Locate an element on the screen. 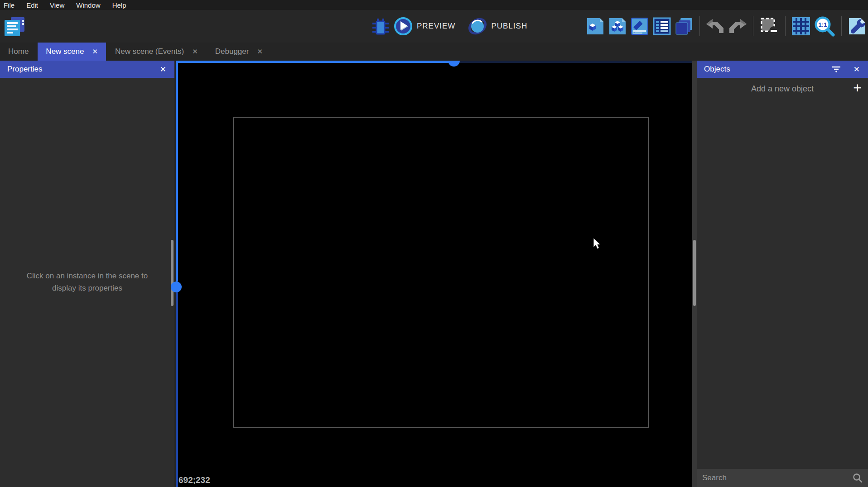 This screenshot has width=868, height=487. project-manager-icon is located at coordinates (15, 27).